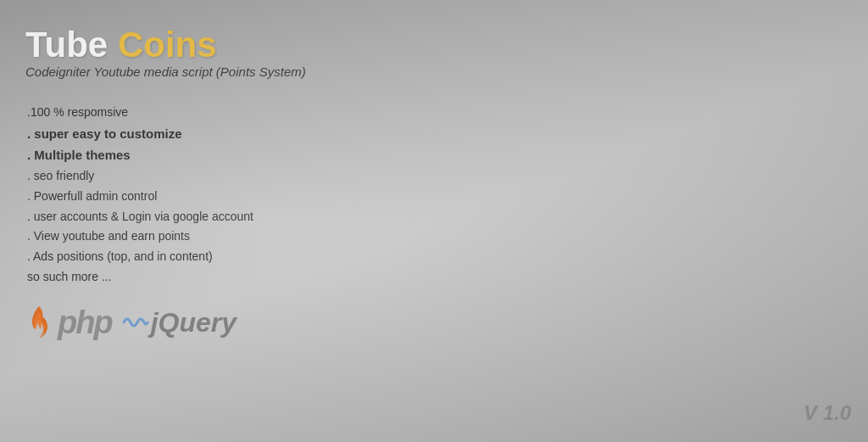 The image size is (868, 442). I want to click on feature-item: . seo friendly, so click(195, 176).